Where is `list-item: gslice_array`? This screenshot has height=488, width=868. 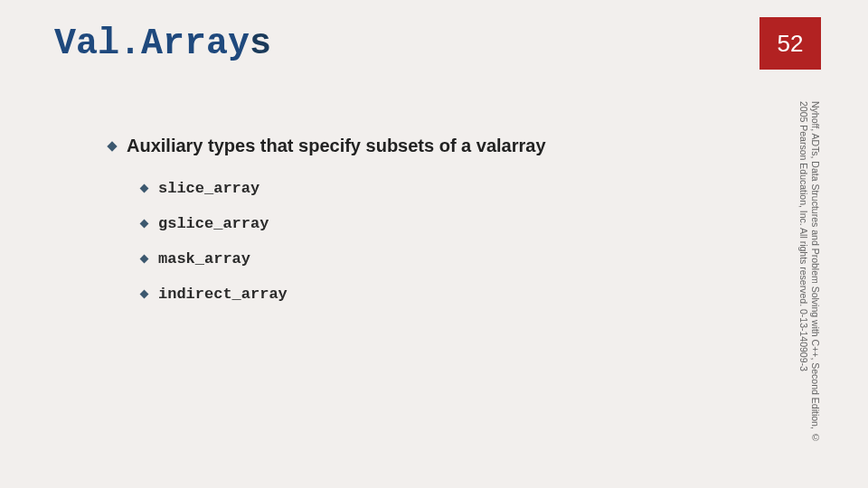
list-item: gslice_array is located at coordinates (450, 224).